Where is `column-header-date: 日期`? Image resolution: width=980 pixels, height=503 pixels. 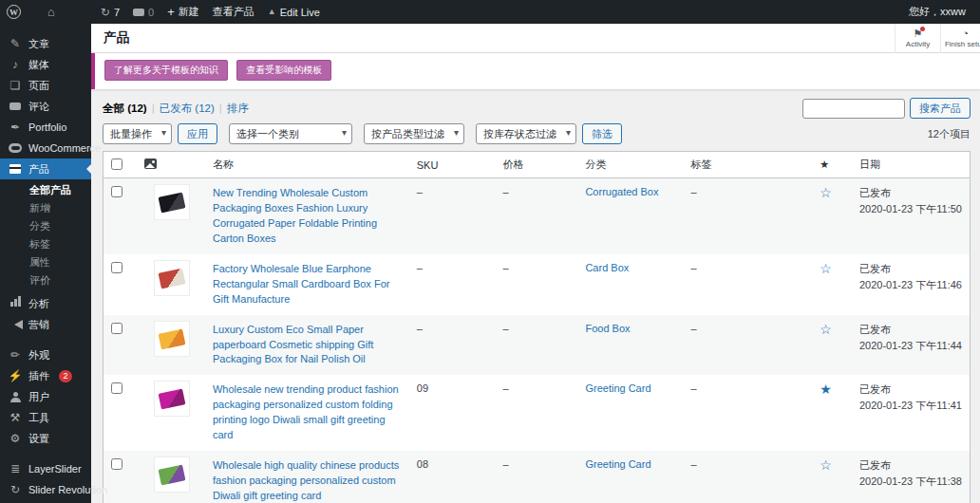 column-header-date: 日期 is located at coordinates (912, 165).